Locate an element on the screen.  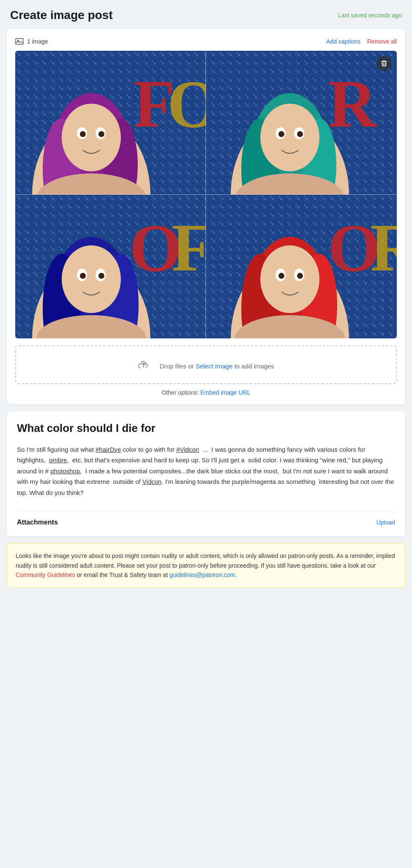
image-actions: Add captions Remove all is located at coordinates (362, 41).